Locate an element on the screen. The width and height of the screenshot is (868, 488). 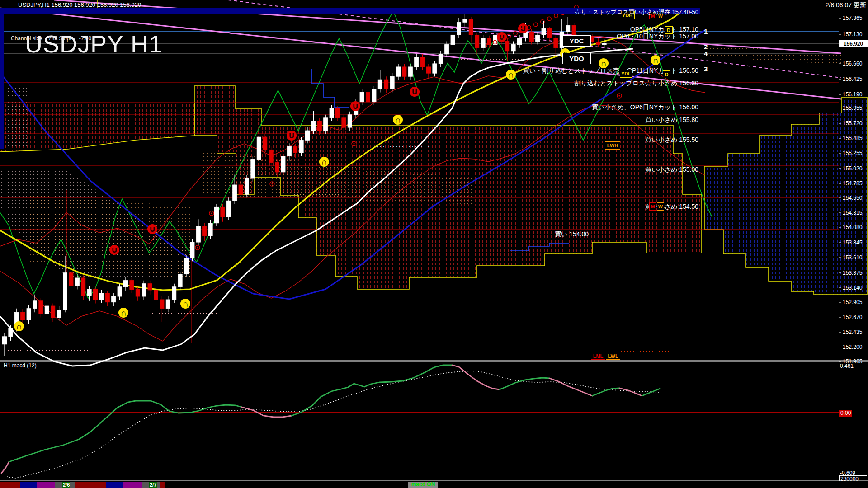
pivot-number-4: 4 is located at coordinates (706, 53).